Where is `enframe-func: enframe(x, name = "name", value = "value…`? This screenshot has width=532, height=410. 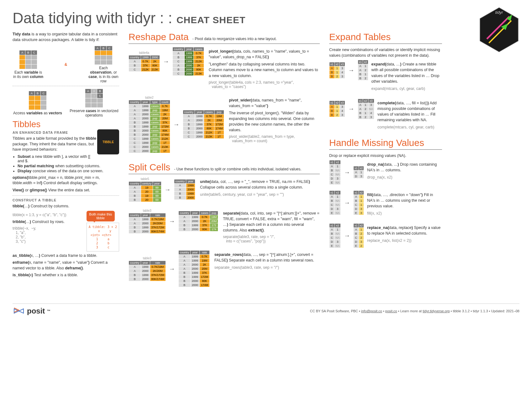 enframe-func: enframe(x, name = "name", value = "value… is located at coordinates (66, 266).